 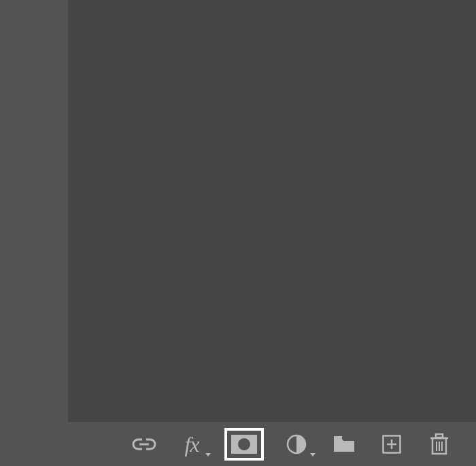 I want to click on adjustment-icon, so click(x=296, y=444).